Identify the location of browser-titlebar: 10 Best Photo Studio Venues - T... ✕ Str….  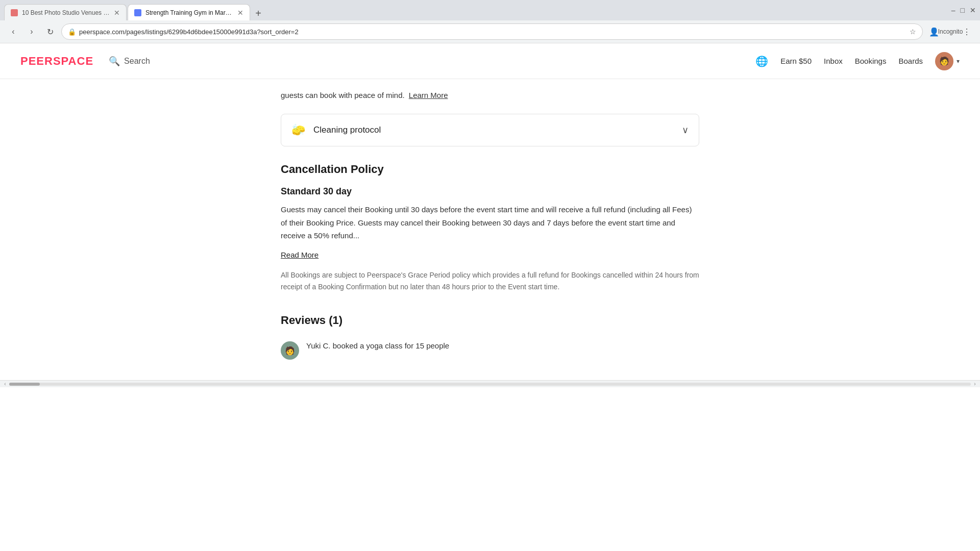
(490, 10).